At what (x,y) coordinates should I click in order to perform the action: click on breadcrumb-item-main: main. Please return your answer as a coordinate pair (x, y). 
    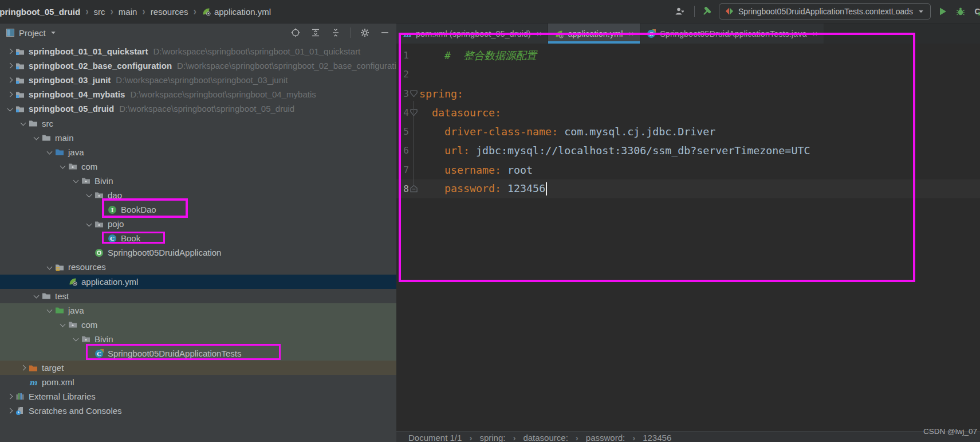
    Looking at the image, I should click on (128, 11).